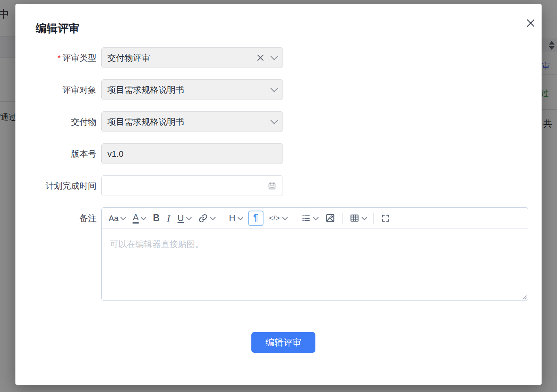  I want to click on close-icon, so click(531, 23).